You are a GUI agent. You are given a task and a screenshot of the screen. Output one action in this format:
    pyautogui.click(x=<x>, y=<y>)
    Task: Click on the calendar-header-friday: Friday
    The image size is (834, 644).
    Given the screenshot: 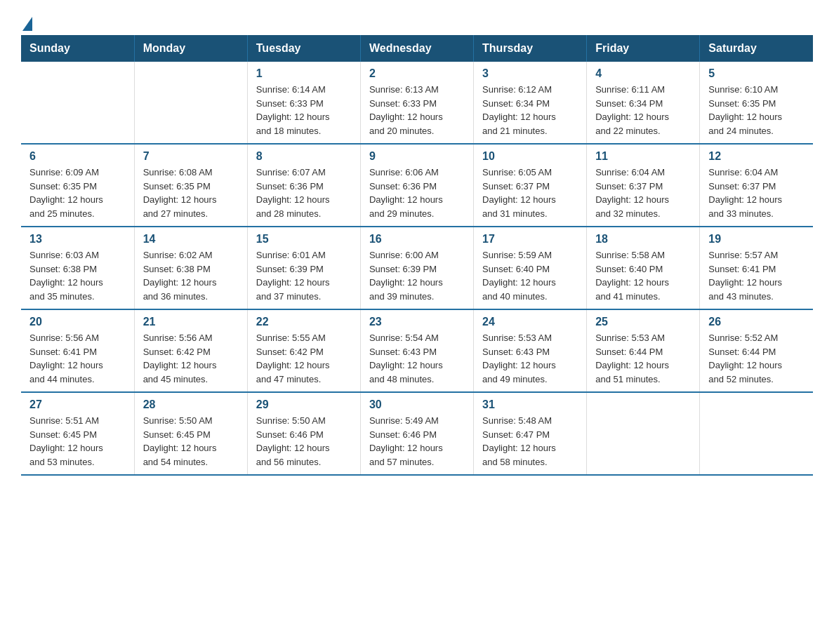 What is the action you would take?
    pyautogui.click(x=643, y=48)
    